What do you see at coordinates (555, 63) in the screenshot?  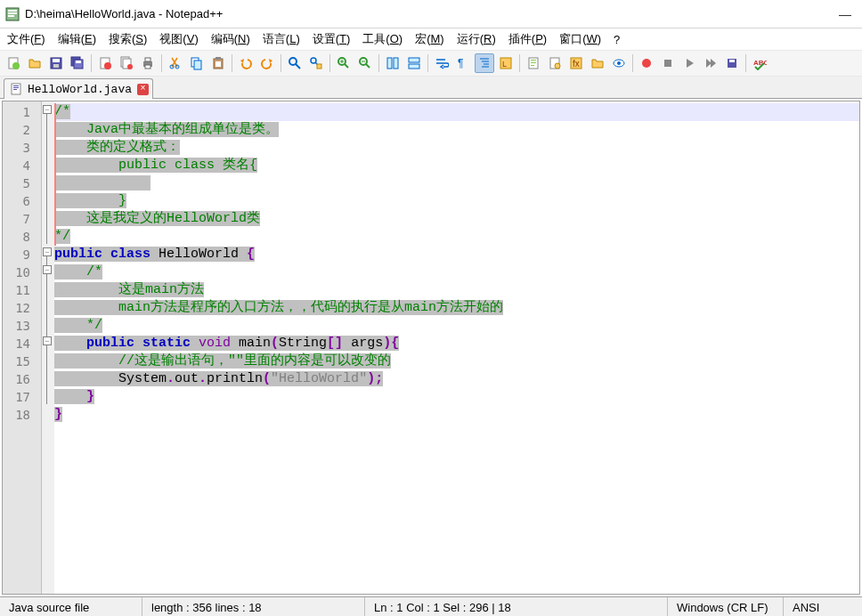 I see `doclist-icon` at bounding box center [555, 63].